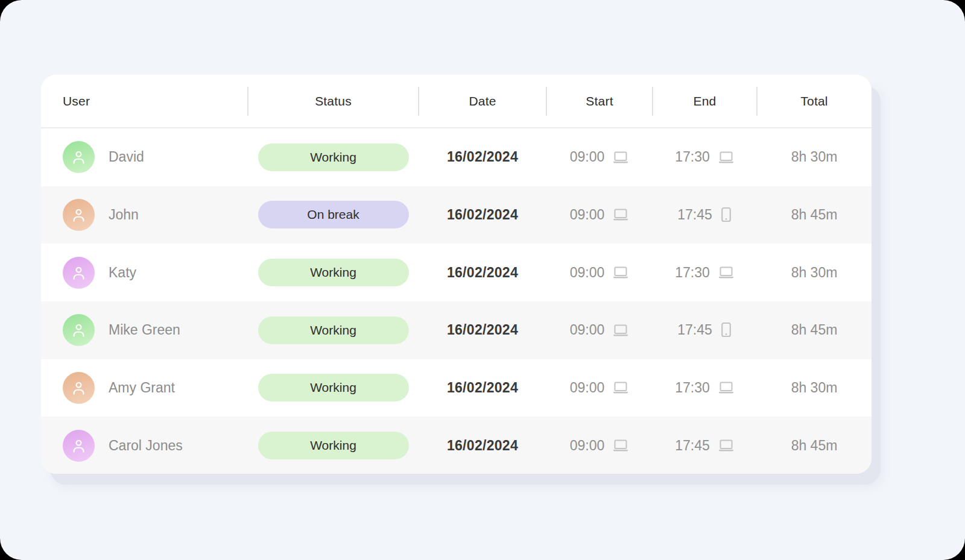  What do you see at coordinates (145, 330) in the screenshot?
I see `user-cell: Mike Green` at bounding box center [145, 330].